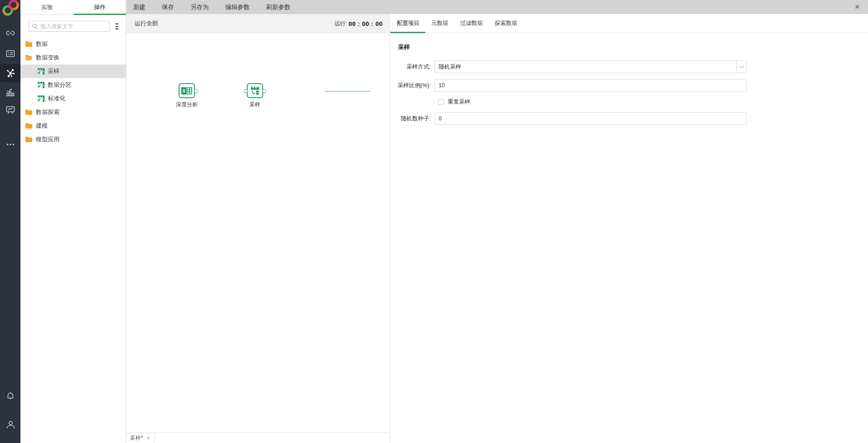 The width and height of the screenshot is (868, 443). I want to click on svg-text: X, so click(184, 91).